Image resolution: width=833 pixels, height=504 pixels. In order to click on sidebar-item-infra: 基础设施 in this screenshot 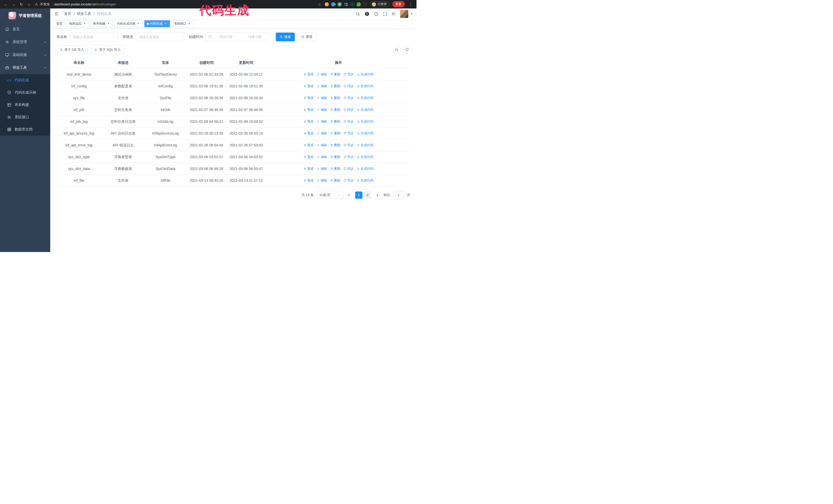, I will do `click(25, 55)`.